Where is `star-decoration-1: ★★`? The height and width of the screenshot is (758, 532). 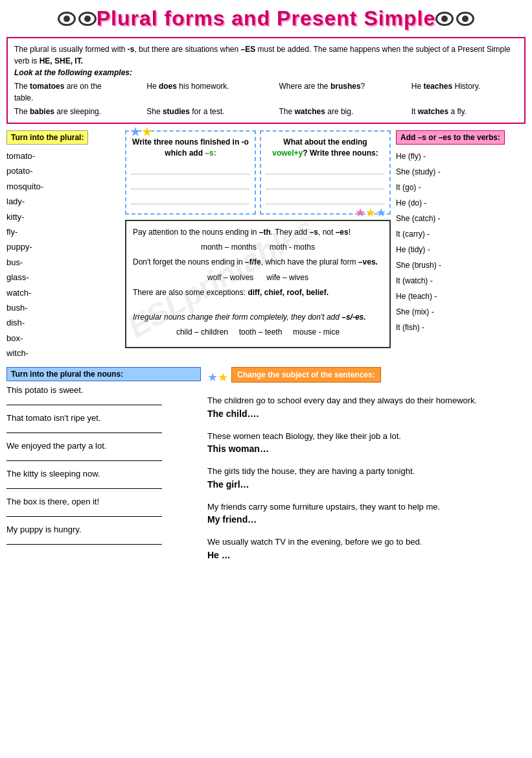 star-decoration-1: ★★ is located at coordinates (141, 132).